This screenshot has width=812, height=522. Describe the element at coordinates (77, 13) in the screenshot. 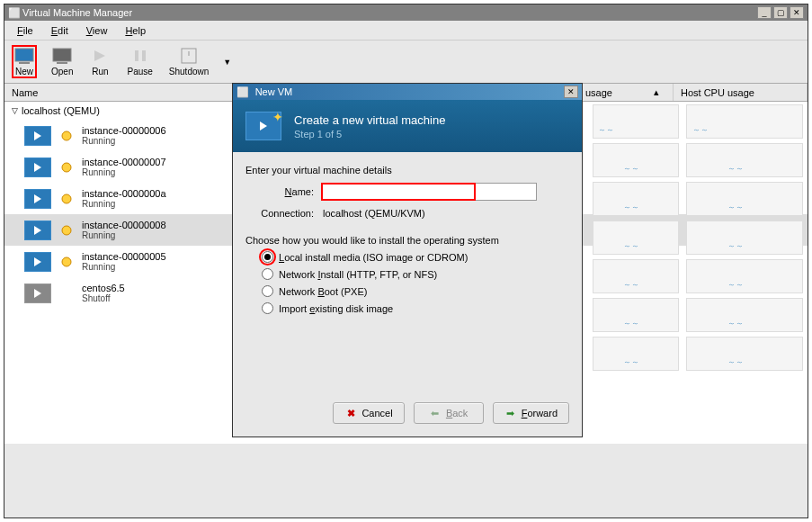

I see `window-title: Virtual Machine Manager` at that location.